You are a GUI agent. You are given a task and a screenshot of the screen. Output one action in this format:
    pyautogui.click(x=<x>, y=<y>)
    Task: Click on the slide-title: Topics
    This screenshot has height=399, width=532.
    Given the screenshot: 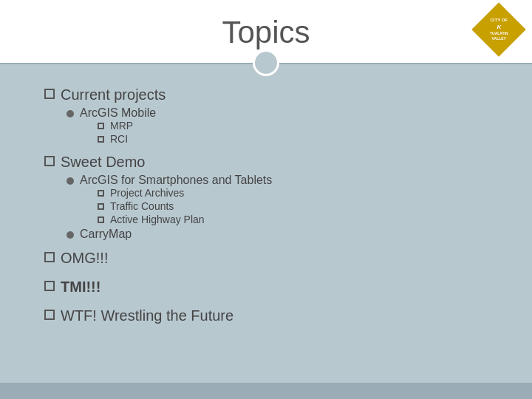 What is the action you would take?
    pyautogui.click(x=266, y=29)
    